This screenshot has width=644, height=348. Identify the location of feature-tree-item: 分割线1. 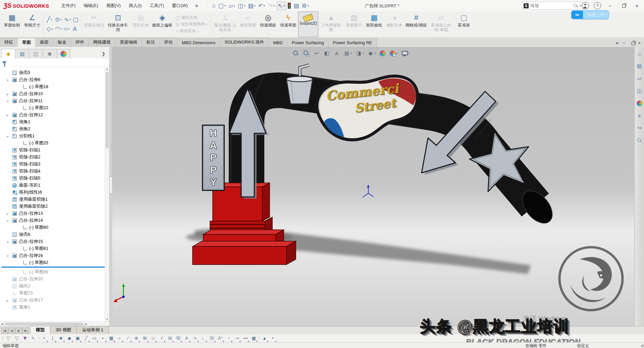
(55, 136).